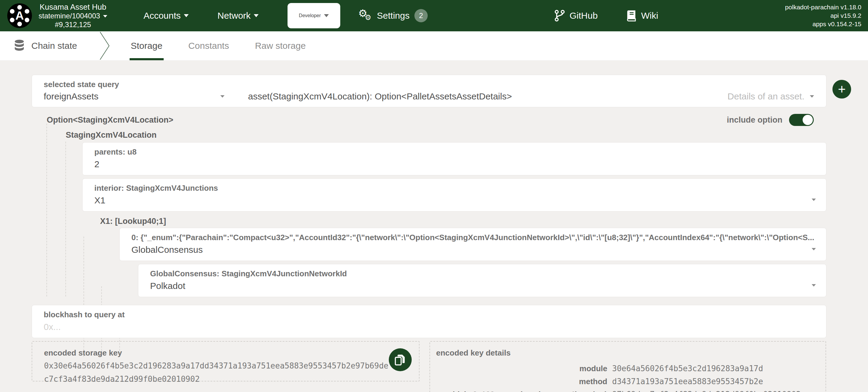  What do you see at coordinates (400, 360) in the screenshot?
I see `copy-icon` at bounding box center [400, 360].